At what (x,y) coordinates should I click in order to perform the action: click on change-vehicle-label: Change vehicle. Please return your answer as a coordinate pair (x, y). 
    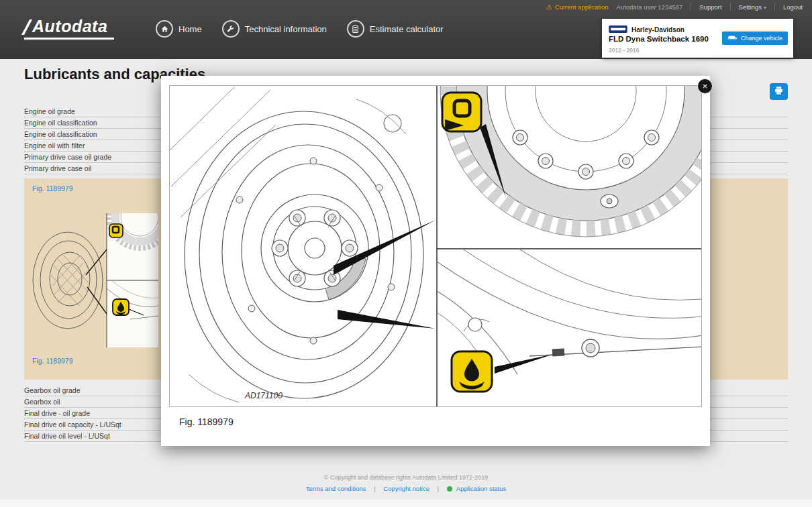
    Looking at the image, I should click on (762, 38).